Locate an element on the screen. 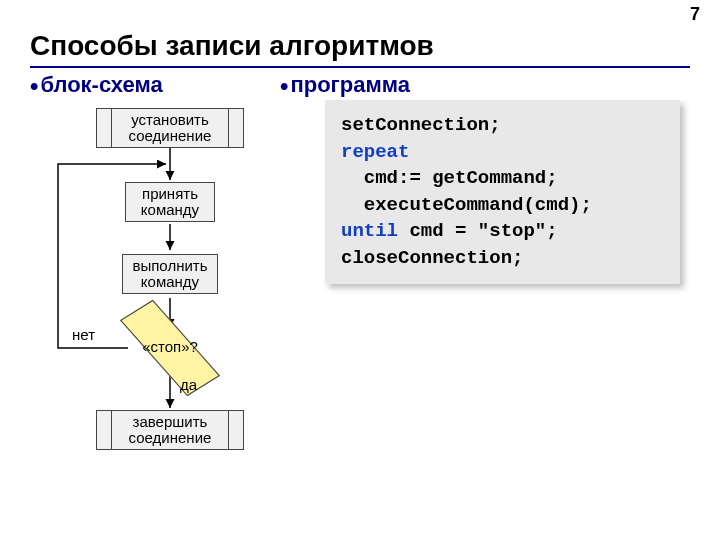  node-connect: установить соединение is located at coordinates (170, 128).